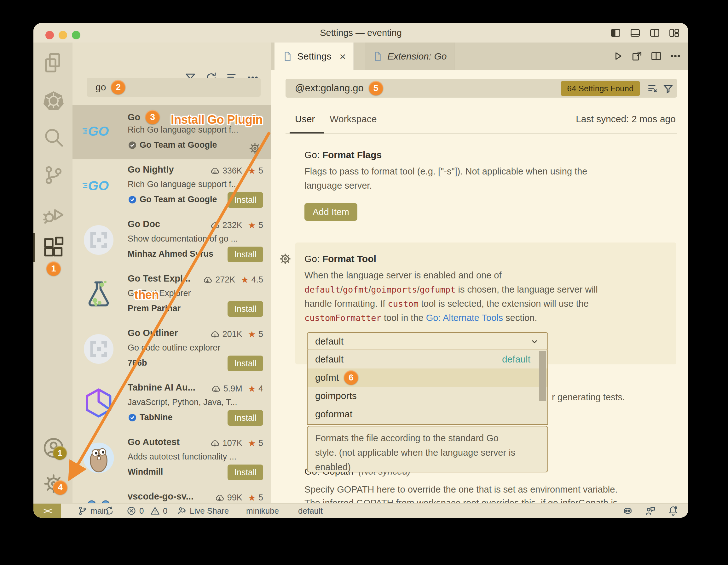 Image resolution: width=728 pixels, height=565 pixels. Describe the element at coordinates (54, 137) in the screenshot. I see `activitybar-search` at that location.